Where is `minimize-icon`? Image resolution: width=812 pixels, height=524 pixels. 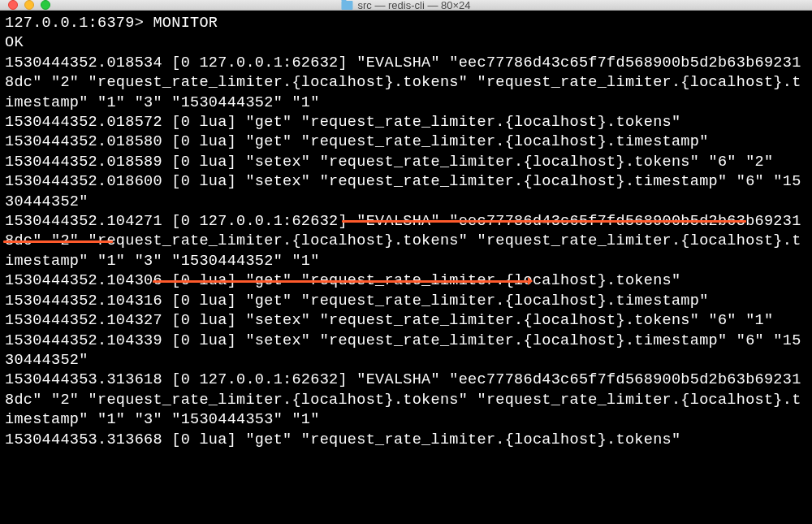
minimize-icon is located at coordinates (29, 5).